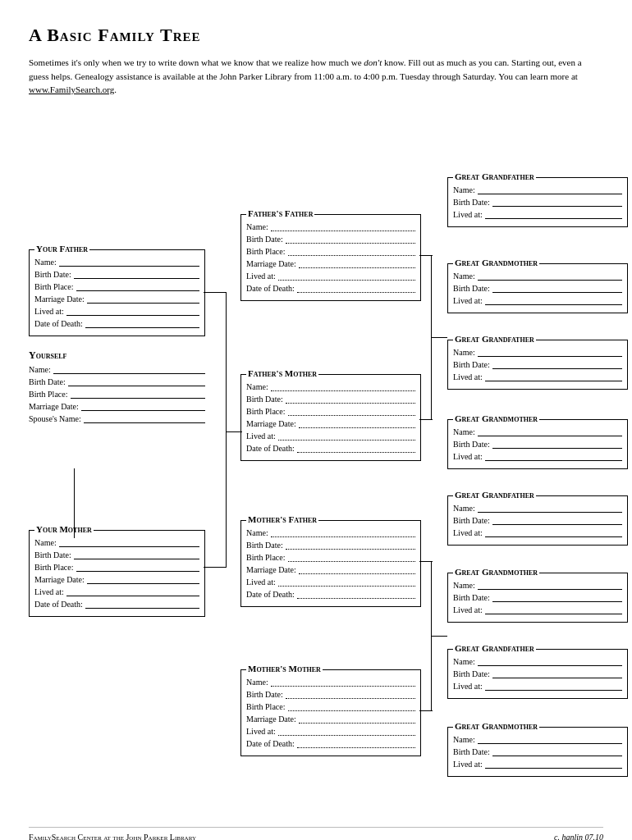 Image resolution: width=632 pixels, height=840 pixels. Describe the element at coordinates (117, 573) in the screenshot. I see `your-mother-section: Your Mother Name: Birth Date: Birth Plac…` at that location.